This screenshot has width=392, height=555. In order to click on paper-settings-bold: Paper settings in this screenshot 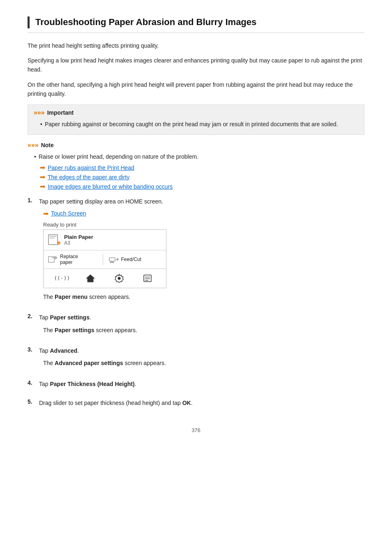, I will do `click(69, 317)`.